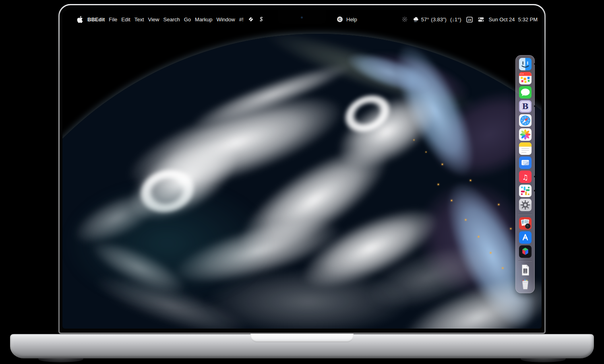  What do you see at coordinates (340, 19) in the screenshot?
I see `menu-circle-c: C` at bounding box center [340, 19].